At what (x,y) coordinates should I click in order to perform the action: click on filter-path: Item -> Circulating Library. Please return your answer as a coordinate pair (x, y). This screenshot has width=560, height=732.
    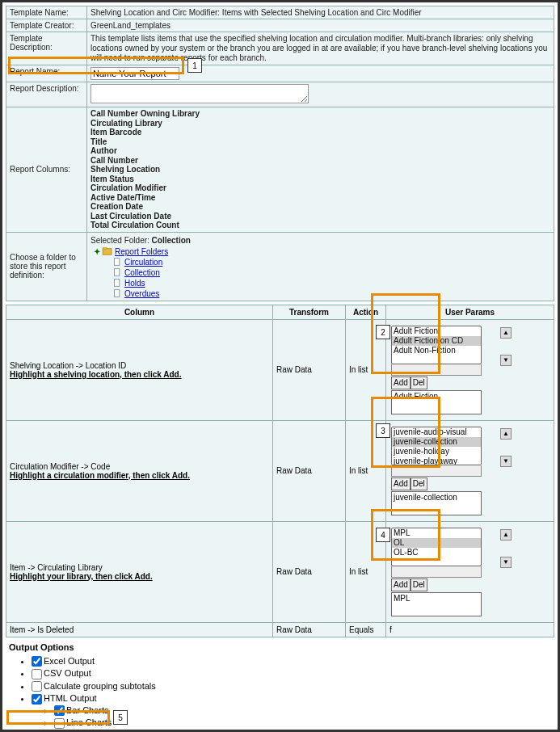
    Looking at the image, I should click on (139, 567).